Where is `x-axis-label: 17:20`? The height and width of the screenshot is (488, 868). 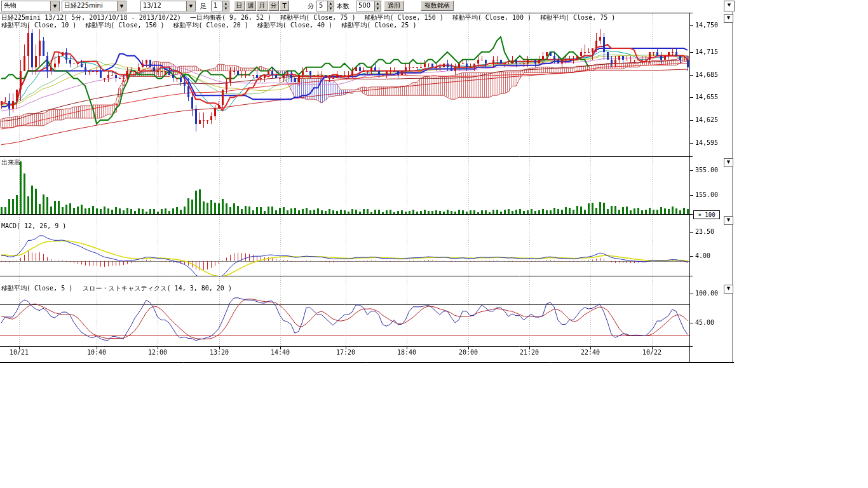
x-axis-label: 17:20 is located at coordinates (346, 352).